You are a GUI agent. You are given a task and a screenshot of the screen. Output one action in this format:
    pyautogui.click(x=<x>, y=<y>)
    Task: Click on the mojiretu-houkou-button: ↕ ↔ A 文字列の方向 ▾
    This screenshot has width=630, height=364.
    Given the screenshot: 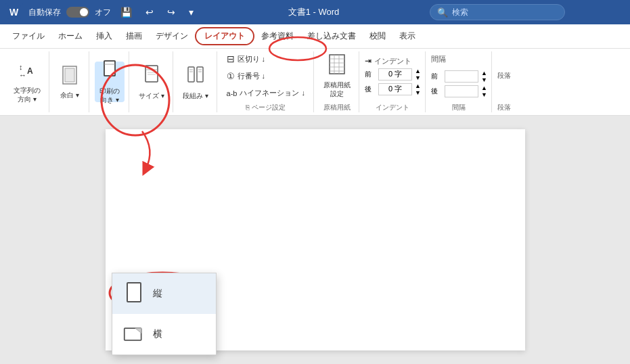 What is the action you would take?
    pyautogui.click(x=27, y=82)
    